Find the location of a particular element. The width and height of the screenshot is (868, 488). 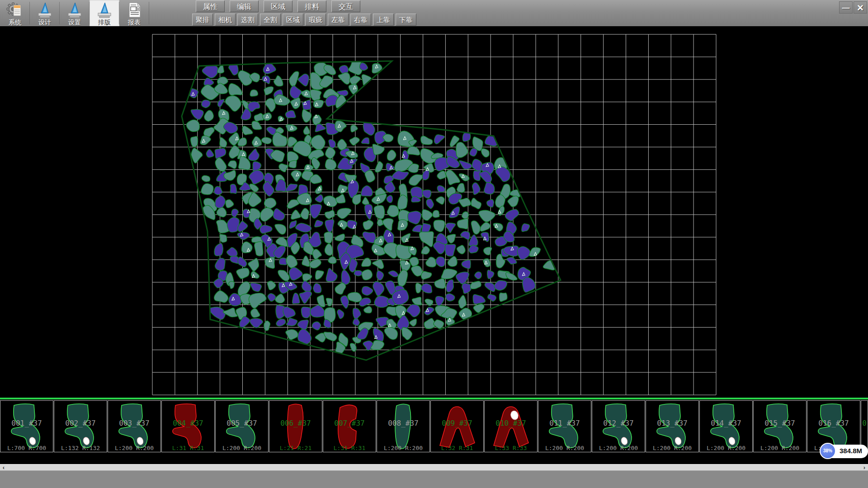

toolbar-item-label: 设计 is located at coordinates (45, 22).